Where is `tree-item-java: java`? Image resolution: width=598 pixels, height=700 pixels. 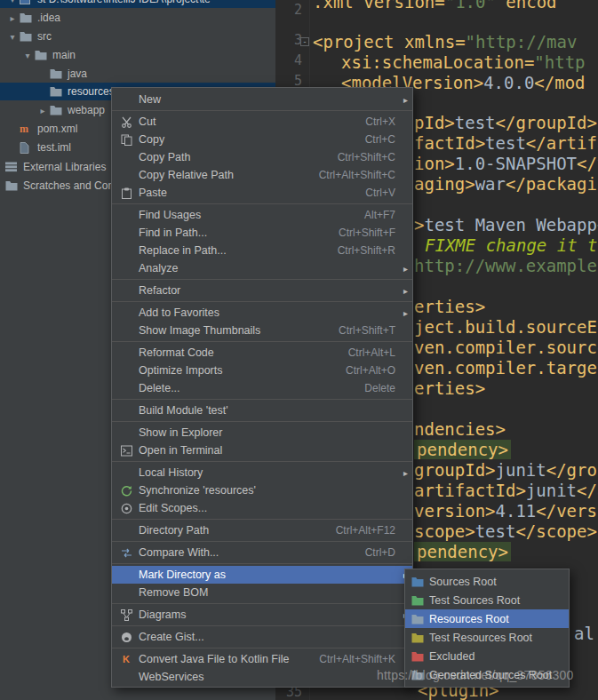
tree-item-java: java is located at coordinates (138, 74).